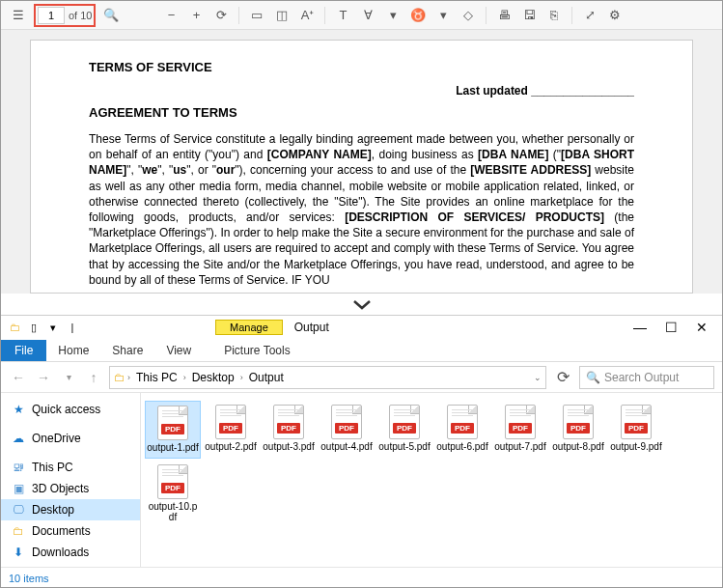 Image resolution: width=723 pixels, height=588 pixels. Describe the element at coordinates (640, 327) in the screenshot. I see `minimize-button: —` at that location.